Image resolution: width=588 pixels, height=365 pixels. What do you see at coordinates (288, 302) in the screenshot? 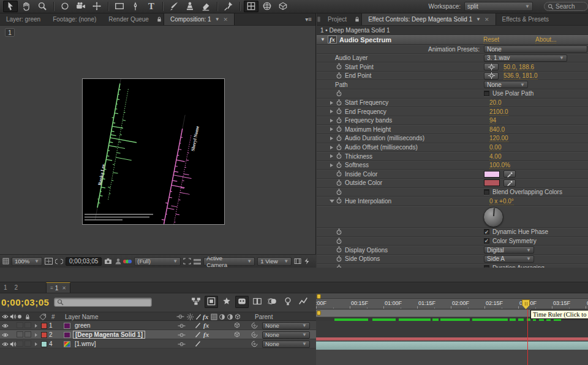
I see `brainstorm-button` at bounding box center [288, 302].